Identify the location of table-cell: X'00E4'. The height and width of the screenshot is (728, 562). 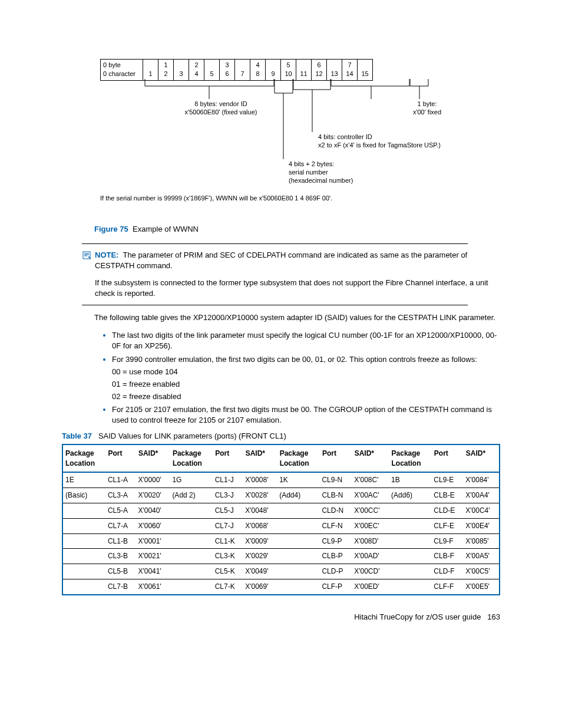
(481, 526).